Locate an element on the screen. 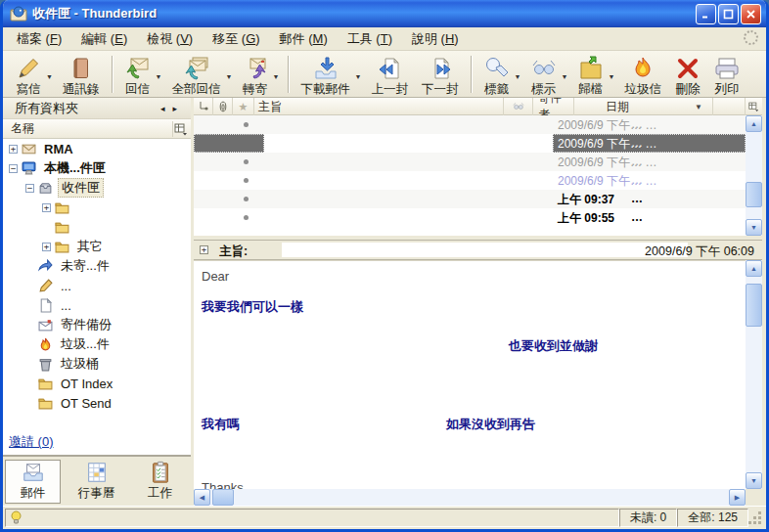 This screenshot has width=769, height=532. menu-item-help: 說明 (H) is located at coordinates (435, 39).